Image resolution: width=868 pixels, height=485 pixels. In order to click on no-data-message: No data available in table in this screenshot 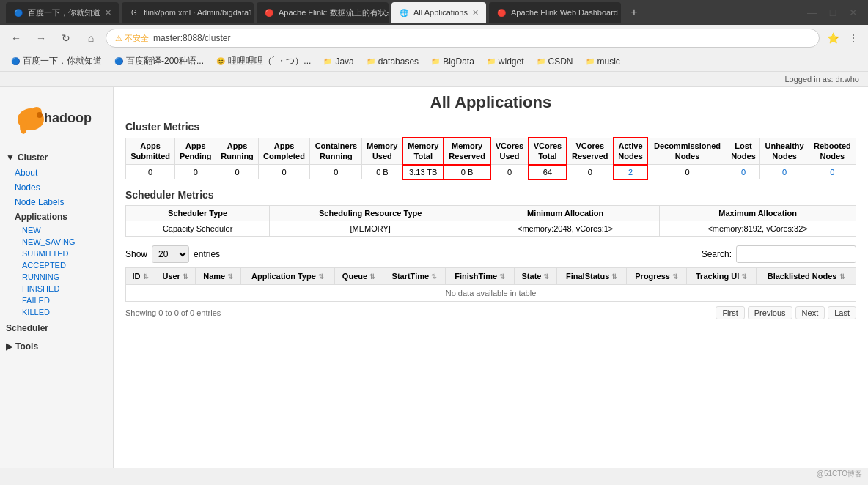, I will do `click(491, 293)`.